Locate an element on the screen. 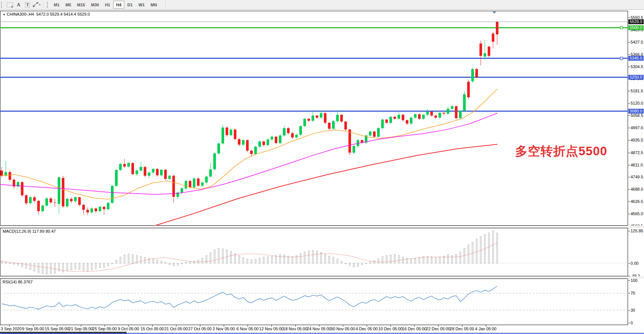 The width and height of the screenshot is (644, 334). time-tick-label: 27 Oct 05:00 is located at coordinates (200, 329).